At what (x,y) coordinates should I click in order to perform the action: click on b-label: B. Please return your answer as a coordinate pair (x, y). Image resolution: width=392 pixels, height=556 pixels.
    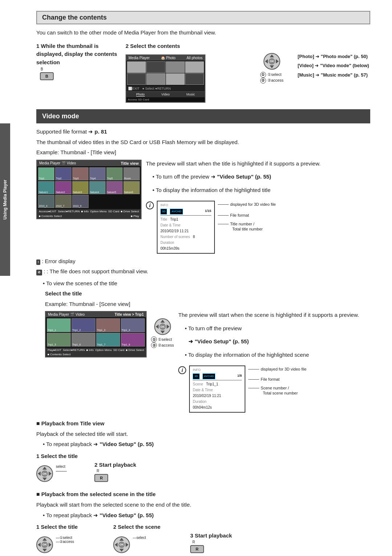
    Looking at the image, I should click on (42, 69).